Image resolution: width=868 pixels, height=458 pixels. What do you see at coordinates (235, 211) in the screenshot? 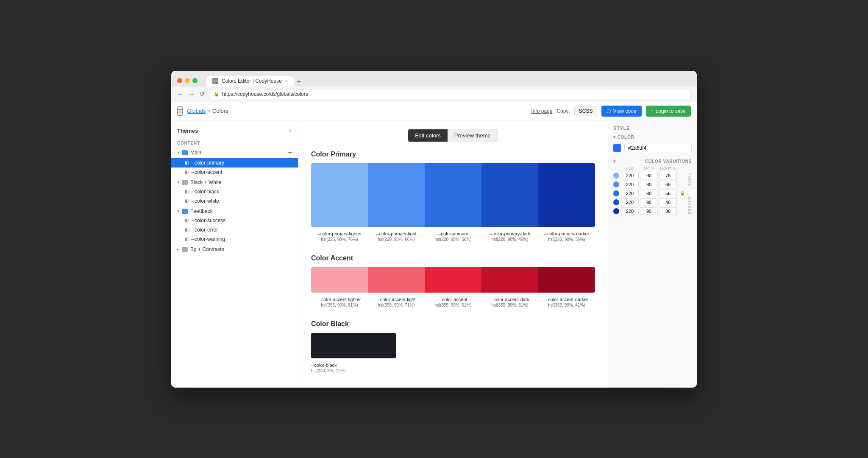
I see `feedback-group-header: ▾ Feedback` at bounding box center [235, 211].